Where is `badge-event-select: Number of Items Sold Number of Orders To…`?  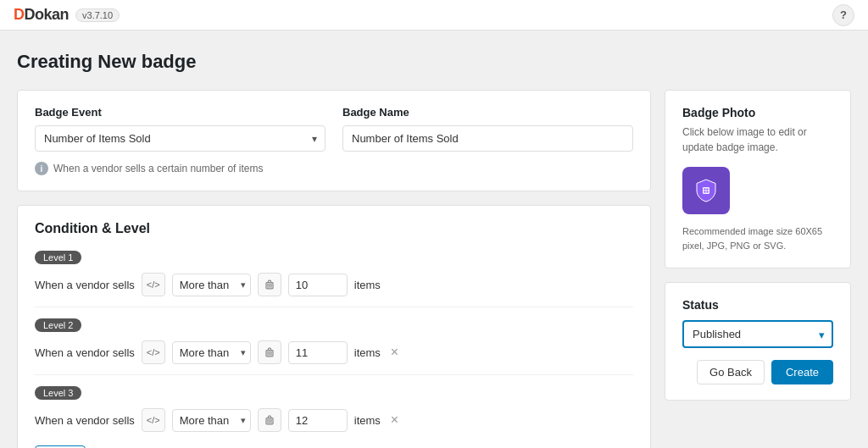 badge-event-select: Number of Items Sold Number of Orders To… is located at coordinates (180, 139).